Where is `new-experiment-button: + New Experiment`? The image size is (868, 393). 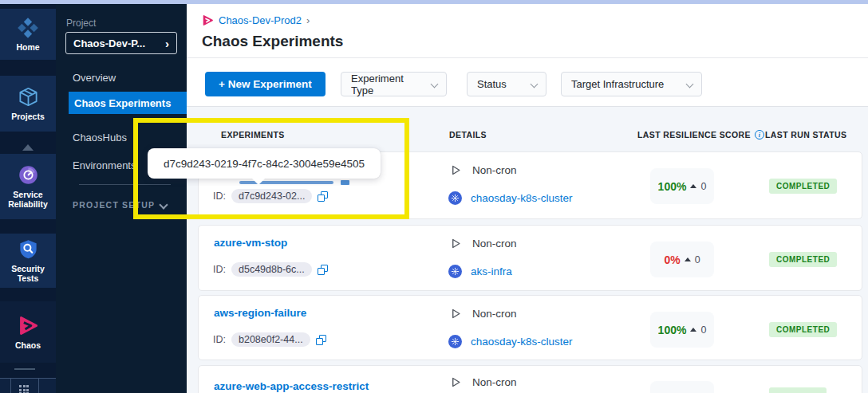
new-experiment-button: + New Experiment is located at coordinates (265, 84).